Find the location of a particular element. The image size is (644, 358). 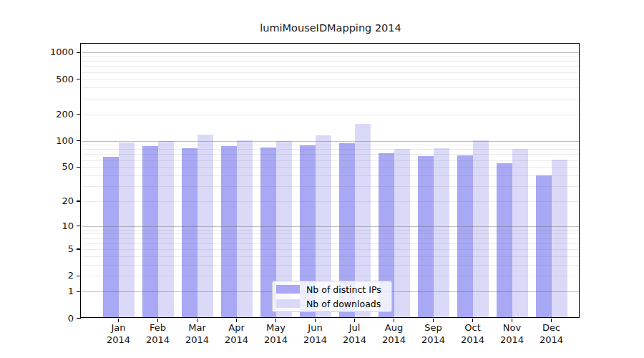

y-tick-label: 0 is located at coordinates (47, 319).